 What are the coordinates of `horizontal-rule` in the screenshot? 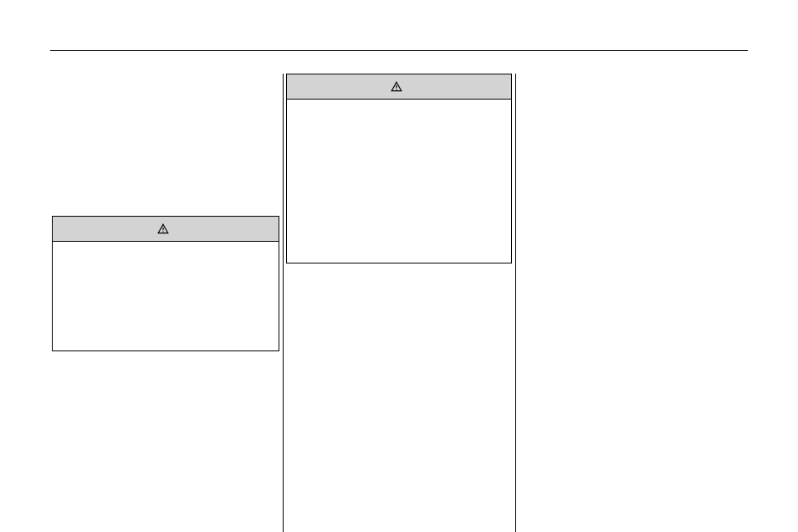 It's located at (399, 50).